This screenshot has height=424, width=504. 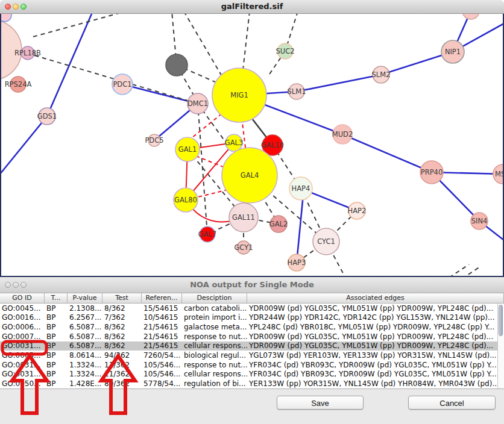 I want to click on column-header-desciption: Desciption, so click(x=215, y=298).